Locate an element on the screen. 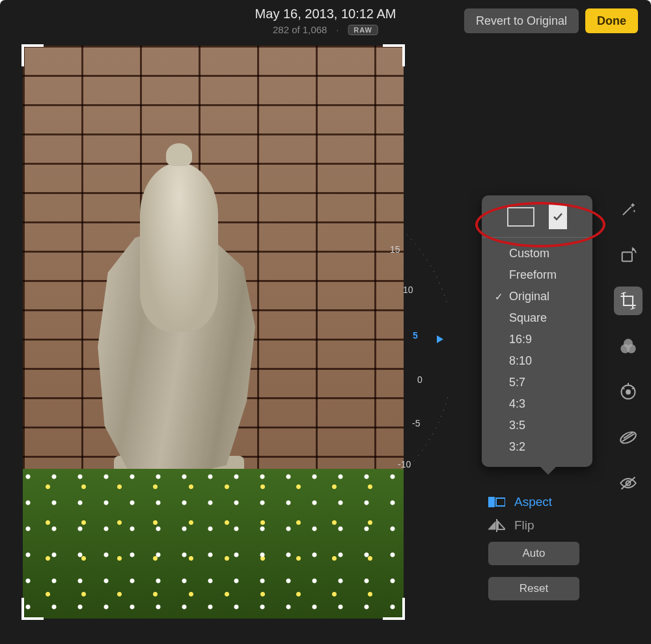 The height and width of the screenshot is (644, 651). dial-pointer is located at coordinates (440, 339).